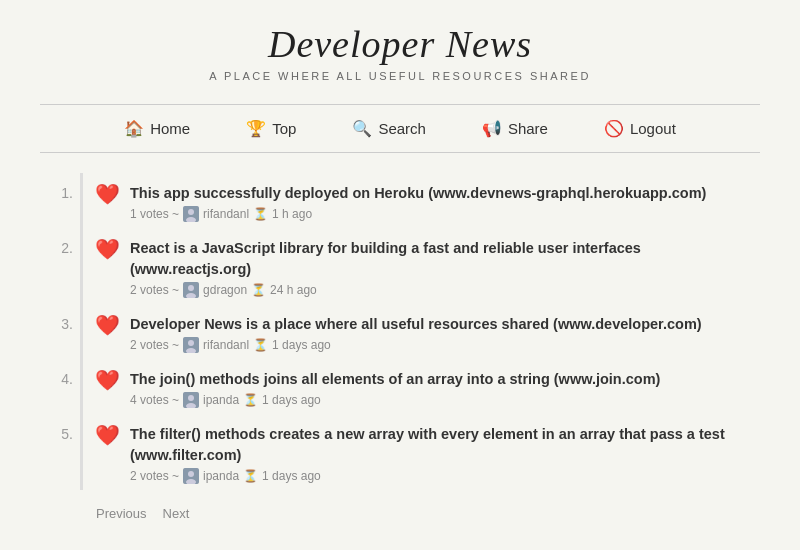  Describe the element at coordinates (225, 290) in the screenshot. I see `author-name: gdragon` at that location.